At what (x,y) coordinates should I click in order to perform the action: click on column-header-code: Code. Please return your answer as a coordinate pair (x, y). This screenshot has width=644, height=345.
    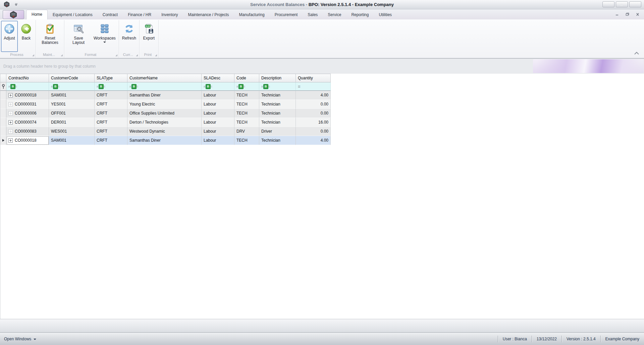
    Looking at the image, I should click on (247, 78).